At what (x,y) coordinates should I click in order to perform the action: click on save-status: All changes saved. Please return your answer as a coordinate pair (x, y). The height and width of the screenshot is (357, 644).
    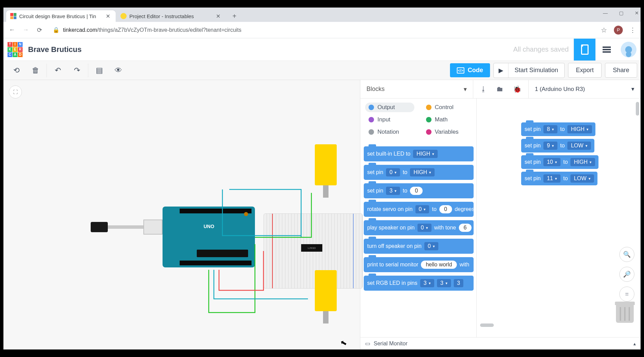
    Looking at the image, I should click on (541, 49).